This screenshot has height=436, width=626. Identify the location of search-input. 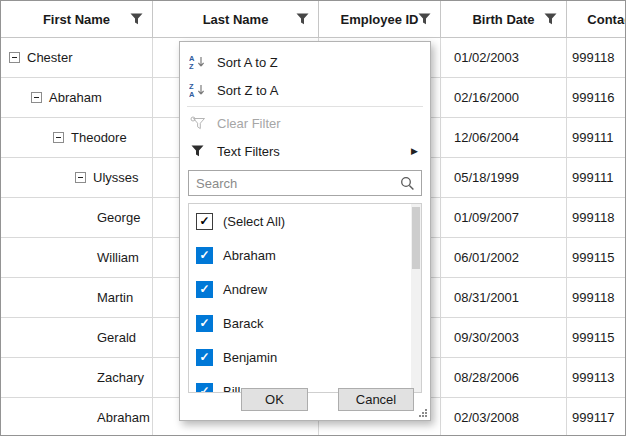
(292, 184).